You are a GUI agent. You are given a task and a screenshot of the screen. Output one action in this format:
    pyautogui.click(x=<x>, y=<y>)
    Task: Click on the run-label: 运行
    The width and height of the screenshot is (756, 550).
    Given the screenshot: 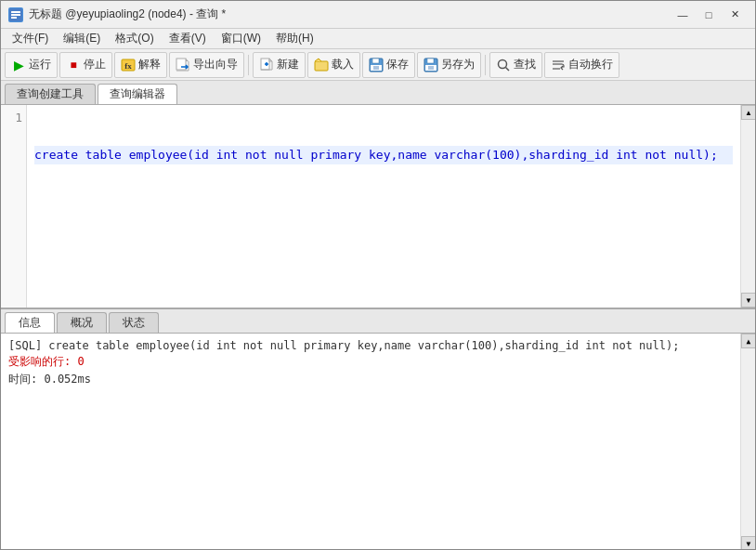 What is the action you would take?
    pyautogui.click(x=40, y=65)
    